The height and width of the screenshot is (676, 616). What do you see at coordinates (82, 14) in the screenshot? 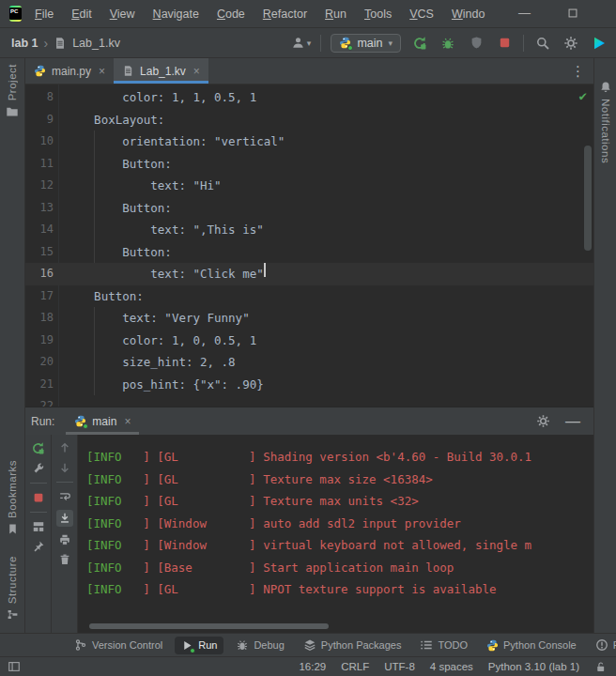
I see `menu-item: Edit` at bounding box center [82, 14].